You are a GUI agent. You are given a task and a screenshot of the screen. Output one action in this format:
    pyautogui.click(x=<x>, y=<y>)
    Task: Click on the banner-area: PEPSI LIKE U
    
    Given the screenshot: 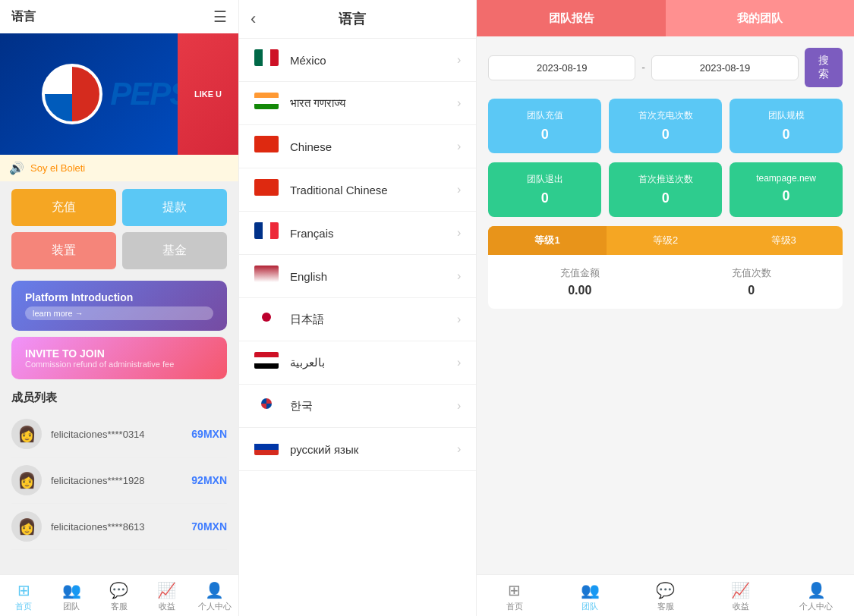 What is the action you would take?
    pyautogui.click(x=119, y=94)
    